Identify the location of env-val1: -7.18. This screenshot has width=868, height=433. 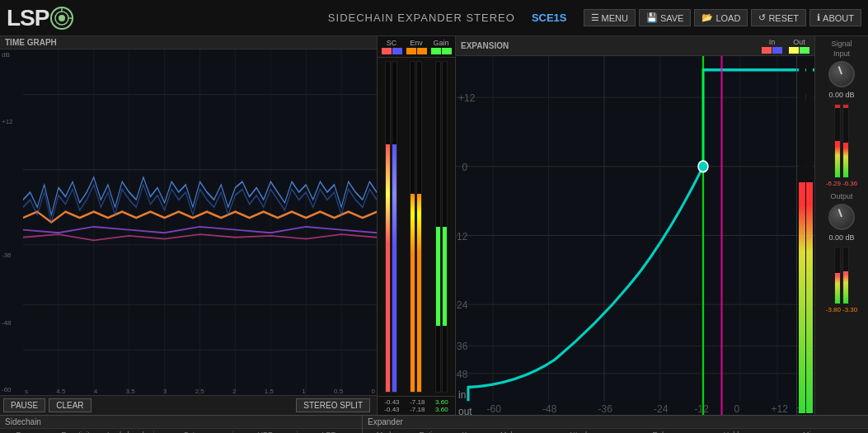
(417, 402).